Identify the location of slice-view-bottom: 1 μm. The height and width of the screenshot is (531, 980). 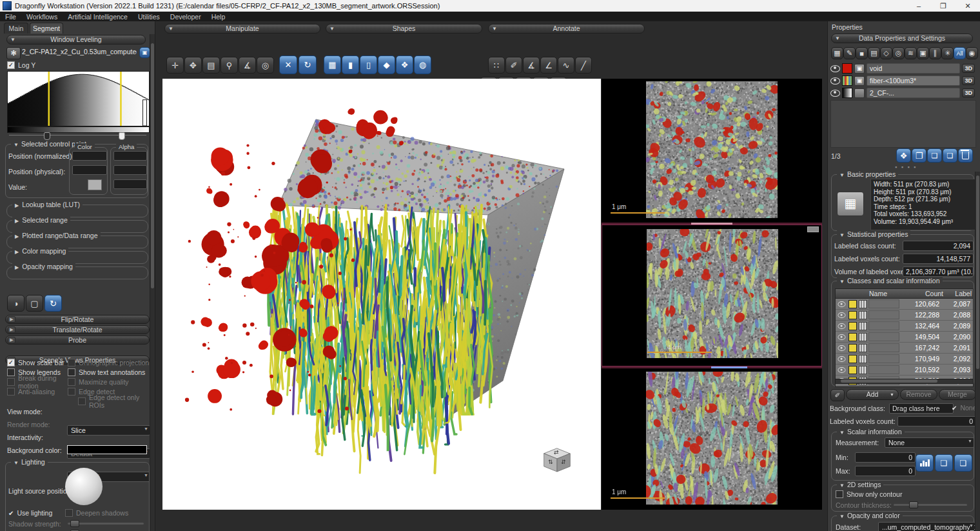
(712, 439).